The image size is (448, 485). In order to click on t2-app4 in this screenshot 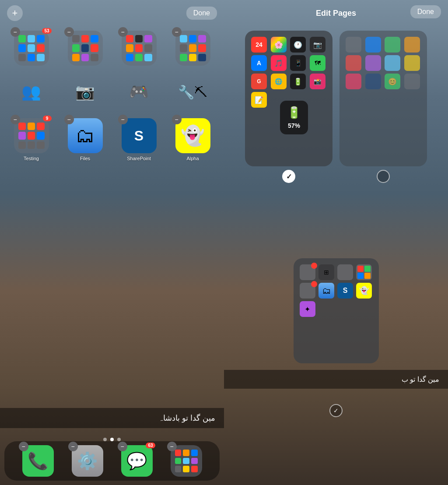, I will do `click(412, 45)`.